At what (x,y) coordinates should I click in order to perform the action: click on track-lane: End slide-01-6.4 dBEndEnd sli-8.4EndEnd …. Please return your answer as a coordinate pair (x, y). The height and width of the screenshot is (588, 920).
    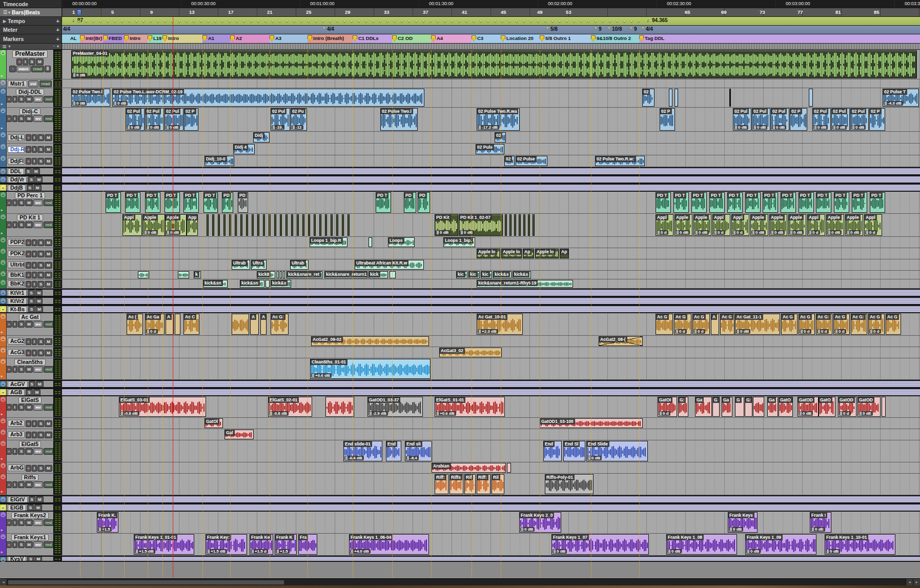
    Looking at the image, I should click on (491, 451).